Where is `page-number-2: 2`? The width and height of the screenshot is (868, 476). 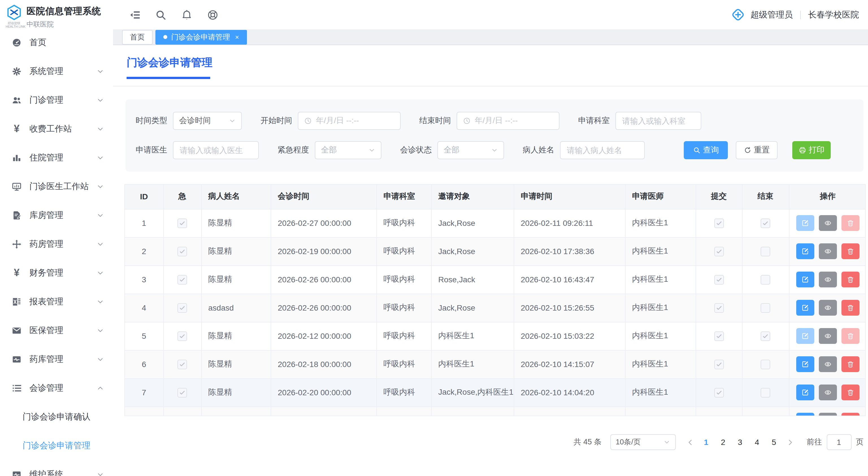 page-number-2: 2 is located at coordinates (723, 442).